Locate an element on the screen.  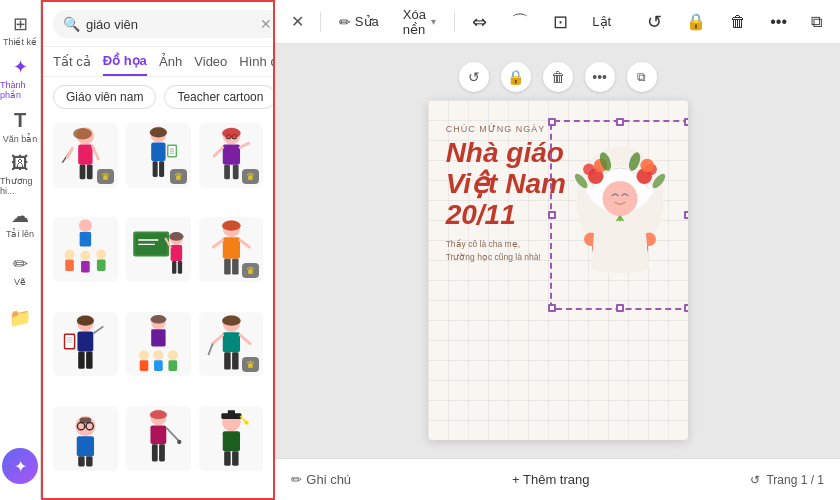
corner-button: ⌒ is located at coordinates (520, 22).